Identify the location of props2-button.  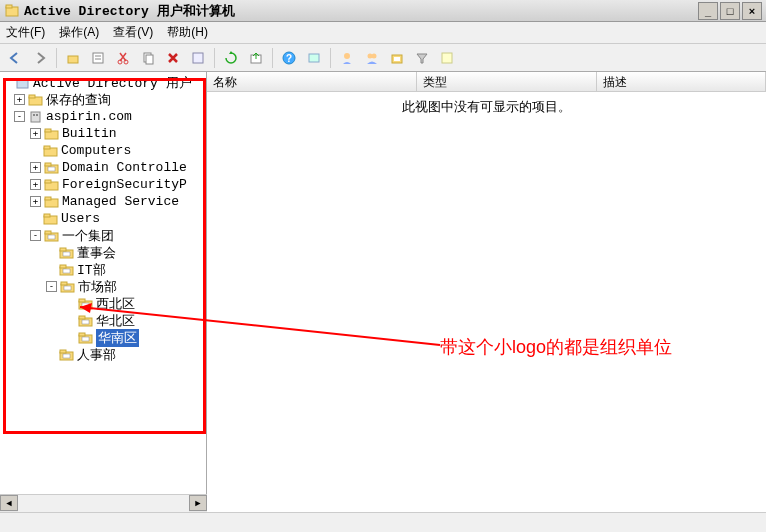
(198, 58).